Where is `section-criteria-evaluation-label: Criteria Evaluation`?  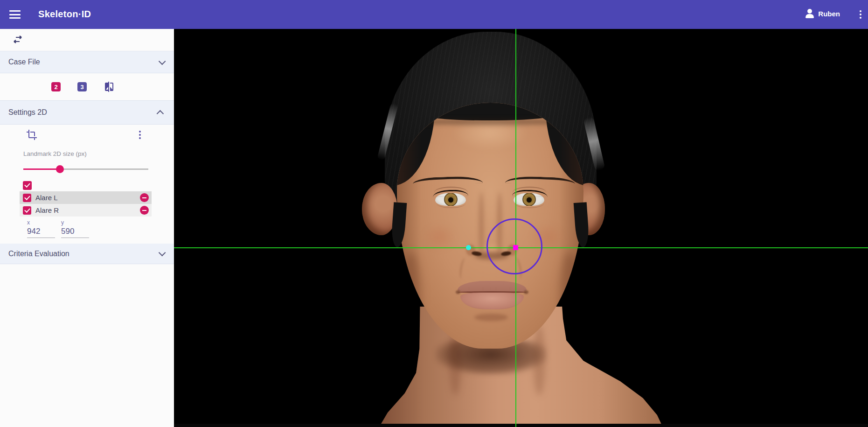
section-criteria-evaluation-label: Criteria Evaluation is located at coordinates (39, 254).